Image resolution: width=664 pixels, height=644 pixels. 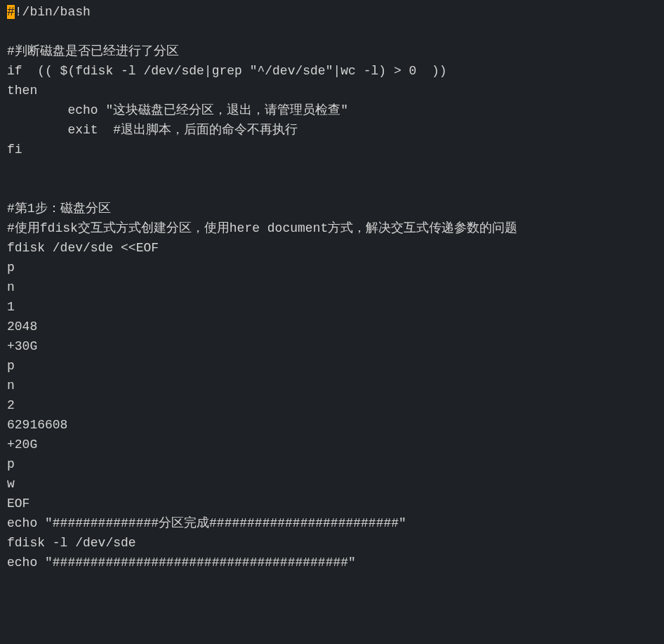 I want to click on code-text: 2048, so click(x=22, y=327).